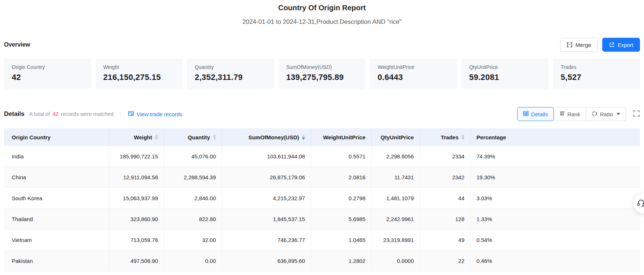 The image size is (644, 275). Describe the element at coordinates (640, 203) in the screenshot. I see `headset-icon` at that location.